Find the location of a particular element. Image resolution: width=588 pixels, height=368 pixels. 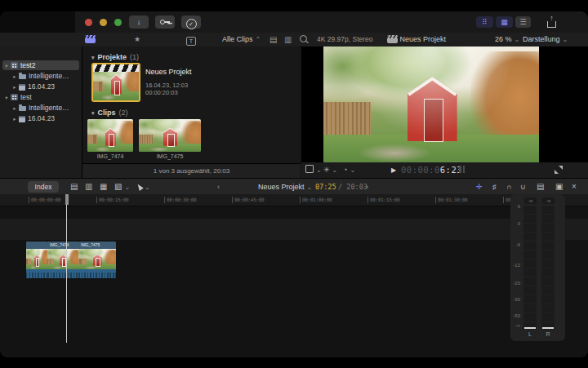

timeline-lane is located at coordinates (294, 229).